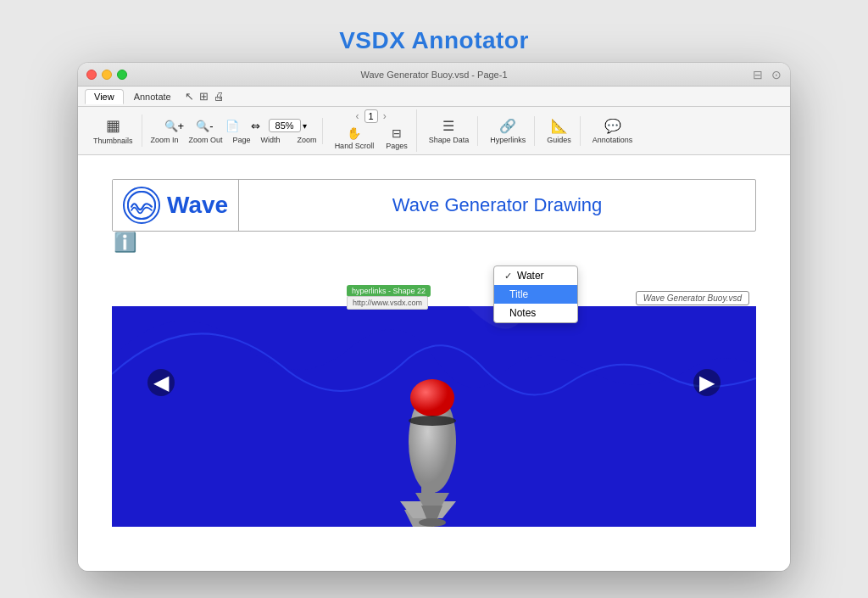 Image resolution: width=868 pixels, height=598 pixels. I want to click on toolbar-group-zoom: 🔍+ 🔍- 📄 ⇔ 85% ▾, so click(234, 131).